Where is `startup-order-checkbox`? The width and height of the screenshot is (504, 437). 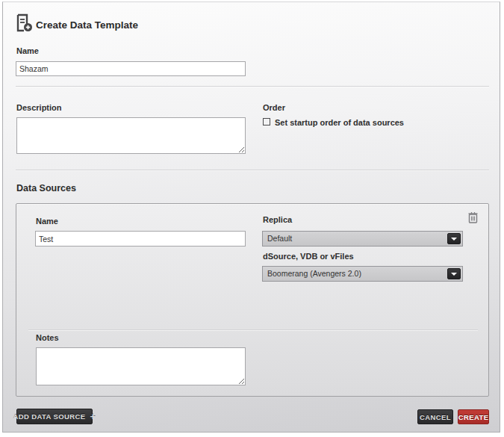 startup-order-checkbox is located at coordinates (267, 122).